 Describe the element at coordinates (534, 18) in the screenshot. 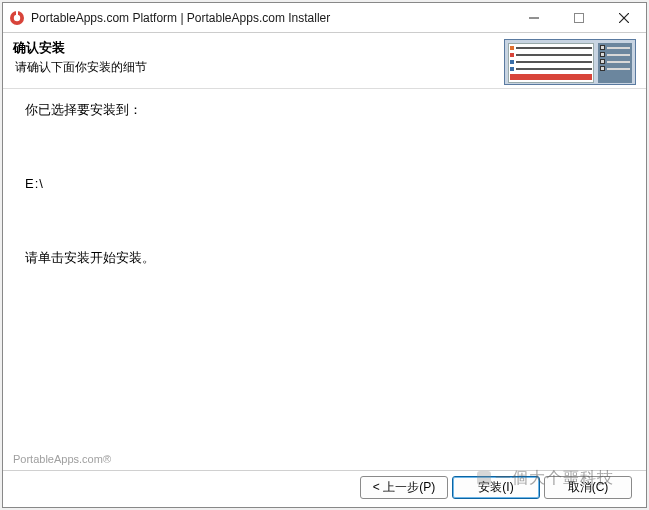

I see `minimize-button` at that location.